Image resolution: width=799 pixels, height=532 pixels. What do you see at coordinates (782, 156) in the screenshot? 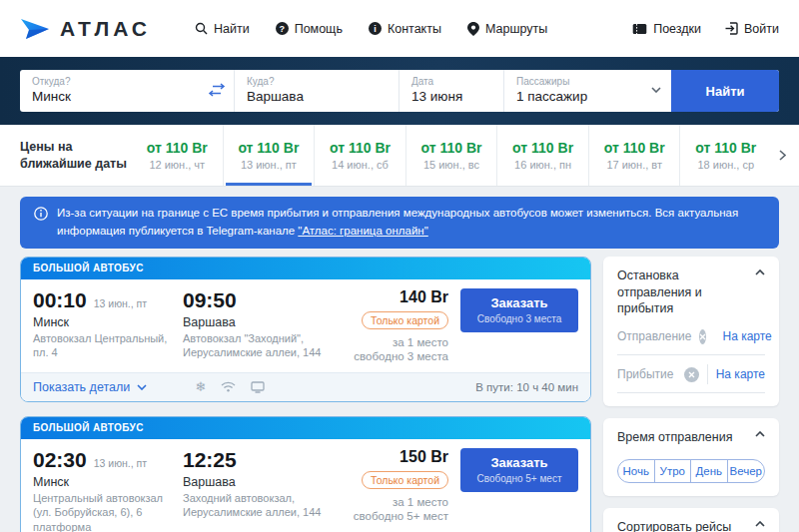
I see `tabs-next-arrow-icon` at bounding box center [782, 156].